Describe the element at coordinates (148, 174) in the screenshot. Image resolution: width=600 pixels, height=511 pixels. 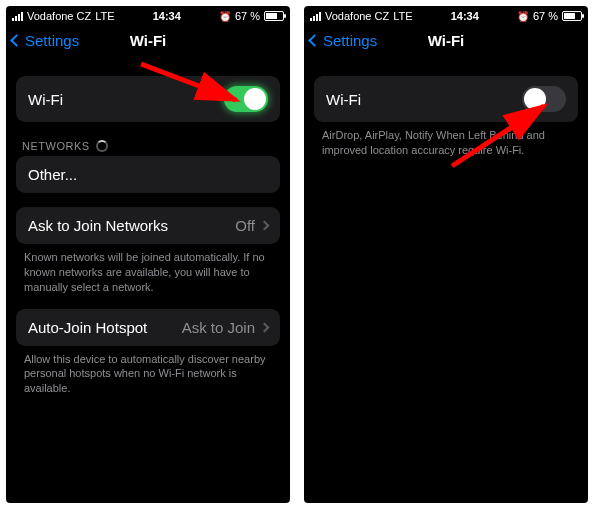
I see `other-network-label: Other...` at that location.